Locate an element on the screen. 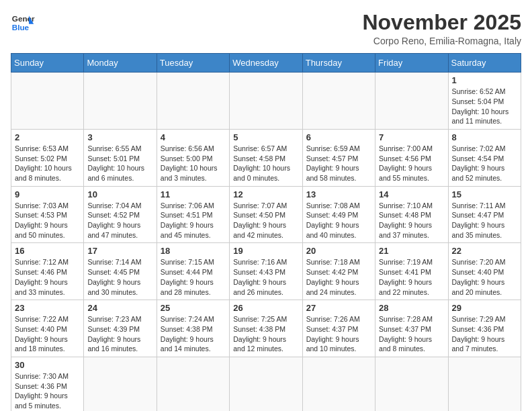  logo-icon: General Blue is located at coordinates (23, 23).